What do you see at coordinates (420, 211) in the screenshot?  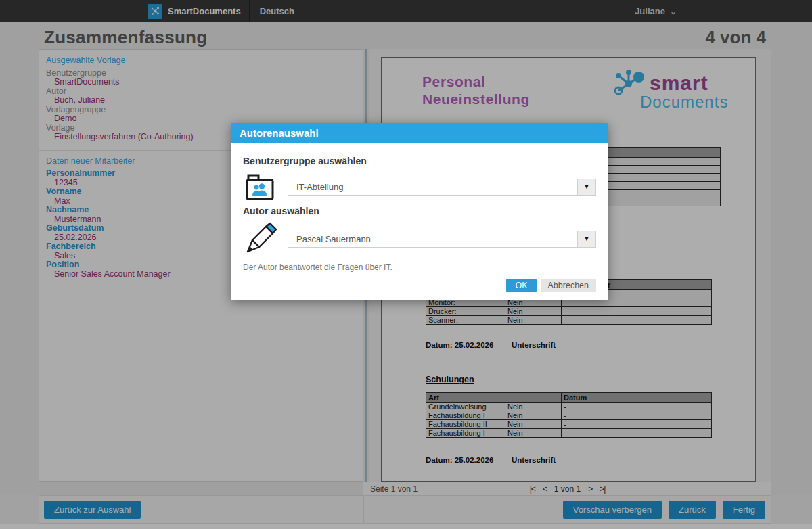 I see `author-label: Autor auswählen` at bounding box center [420, 211].